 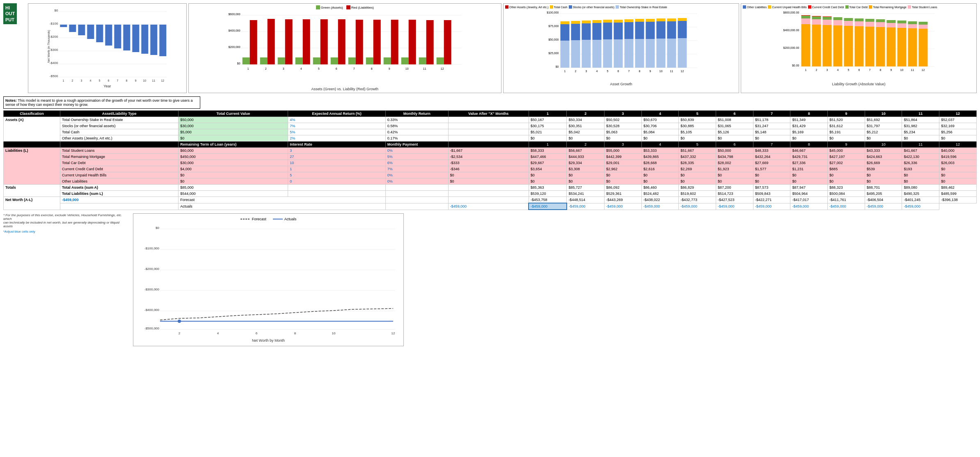 What do you see at coordinates (623, 120) in the screenshot?
I see `asset-m3-re: $50,502` at bounding box center [623, 120].